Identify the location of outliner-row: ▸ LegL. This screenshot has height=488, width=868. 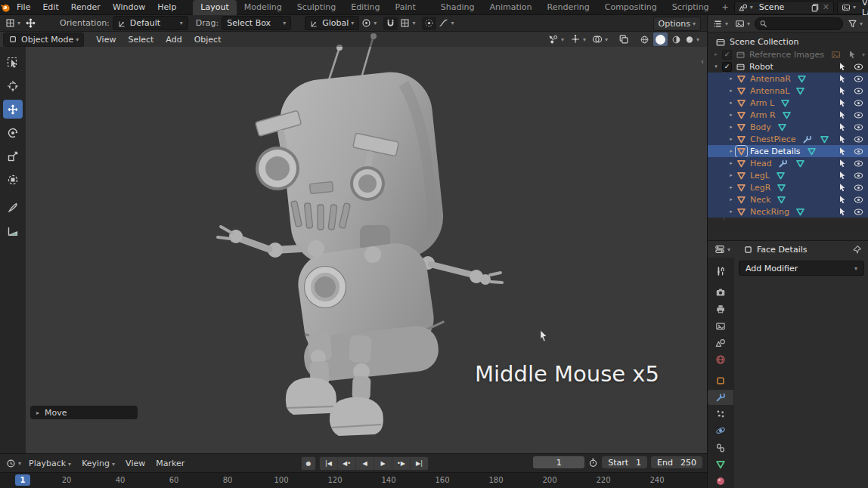
(788, 175).